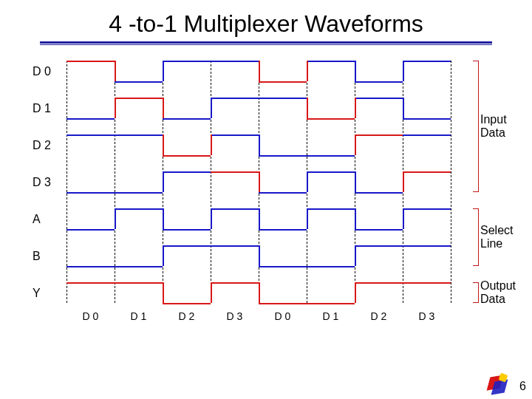  What do you see at coordinates (502, 293) in the screenshot?
I see `group-label: Output Data` at bounding box center [502, 293].